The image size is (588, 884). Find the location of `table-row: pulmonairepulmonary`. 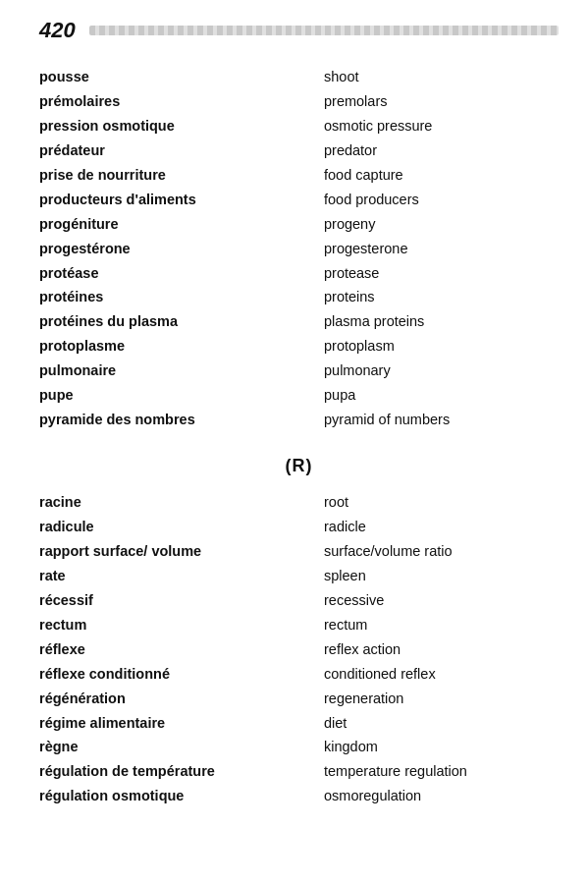

table-row: pulmonairepulmonary is located at coordinates (298, 371).